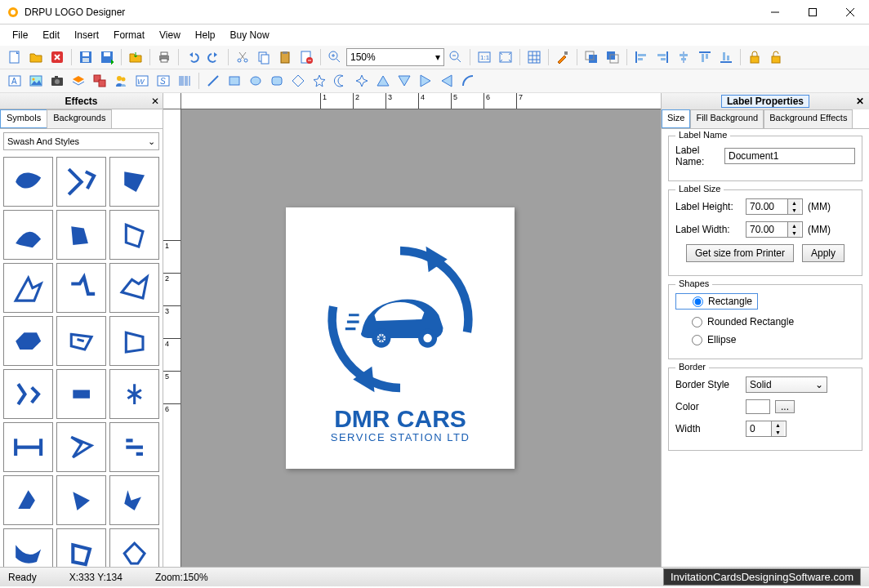 The height and width of the screenshot is (588, 869). What do you see at coordinates (57, 81) in the screenshot?
I see `camera-icon` at bounding box center [57, 81].